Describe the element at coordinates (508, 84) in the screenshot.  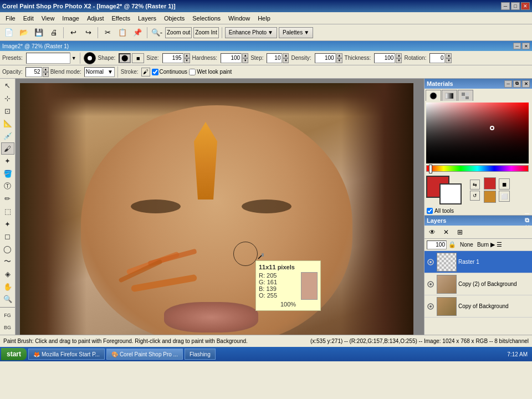
I see `materials-min-btn: ─` at that location.